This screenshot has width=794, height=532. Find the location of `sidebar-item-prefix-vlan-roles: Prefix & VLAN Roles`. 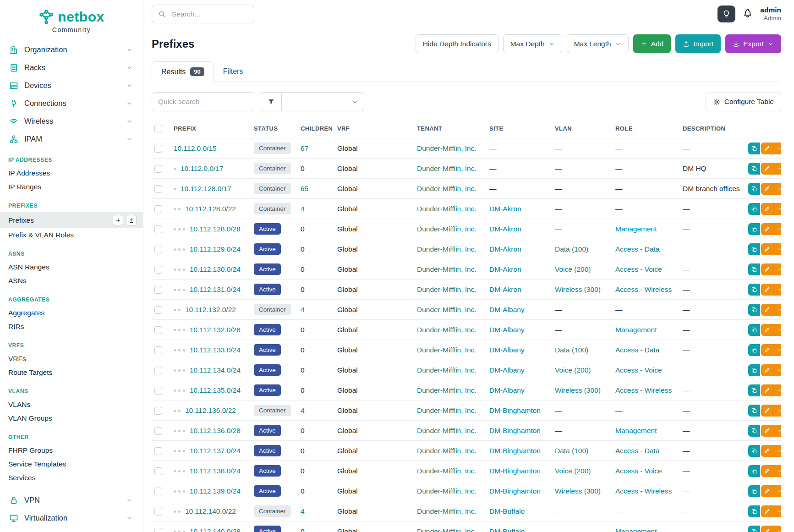

sidebar-item-prefix-vlan-roles: Prefix & VLAN Roles is located at coordinates (71, 235).